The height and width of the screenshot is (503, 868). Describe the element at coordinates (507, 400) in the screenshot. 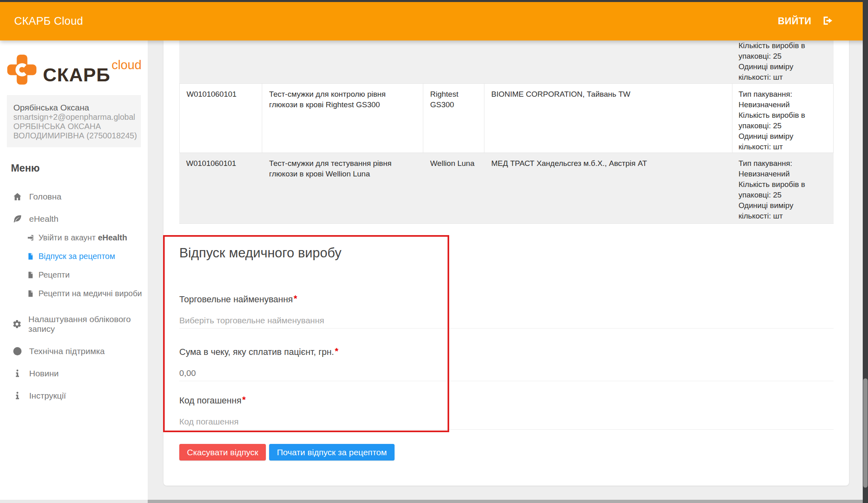

I see `redemption-code-label: Код погашення*` at that location.